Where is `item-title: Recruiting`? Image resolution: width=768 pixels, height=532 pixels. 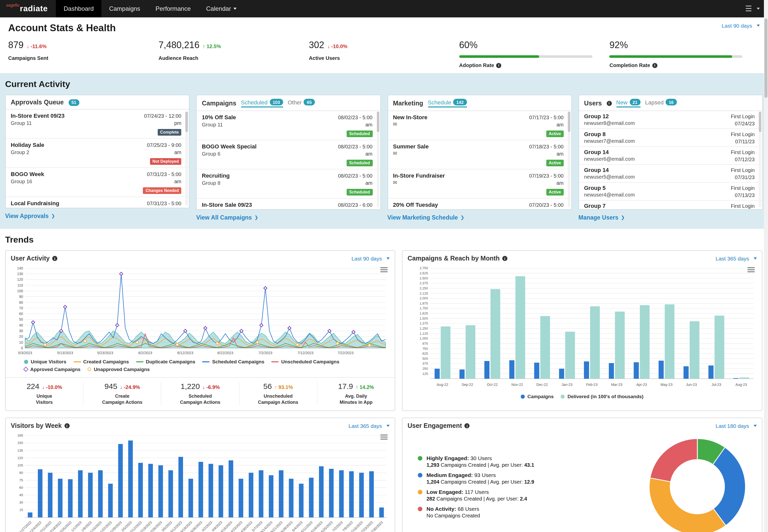
item-title: Recruiting is located at coordinates (216, 175).